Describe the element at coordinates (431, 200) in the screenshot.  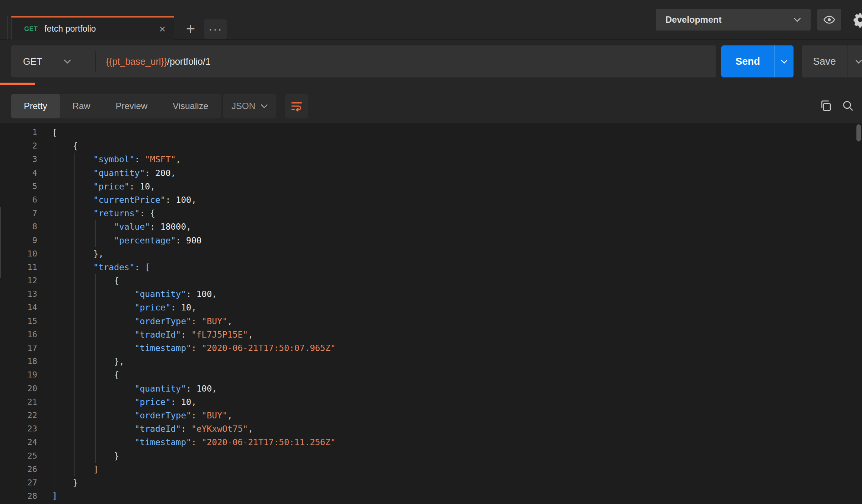
I see `code-line: 6 "currentPrice": 100,` at that location.